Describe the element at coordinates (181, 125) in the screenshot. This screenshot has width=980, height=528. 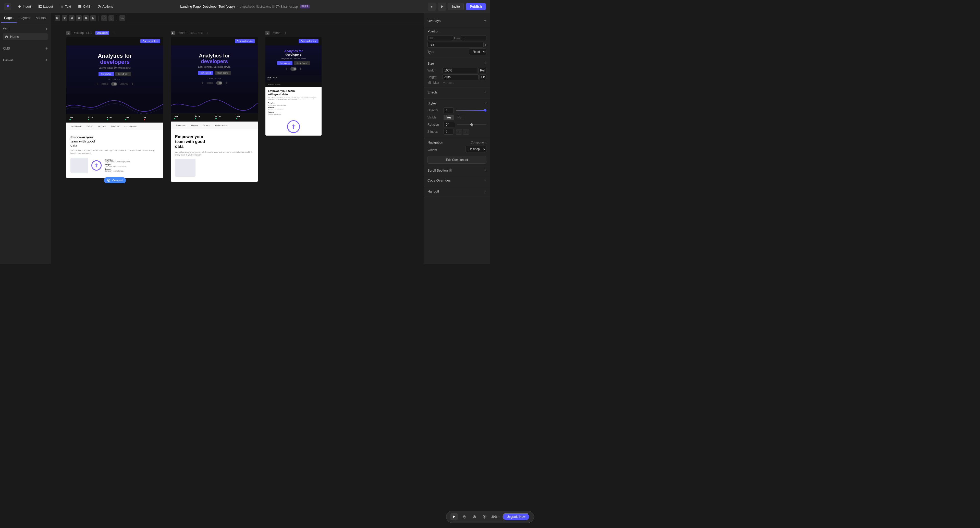
I see `tablet-tab-dashboard: Dashboard` at that location.